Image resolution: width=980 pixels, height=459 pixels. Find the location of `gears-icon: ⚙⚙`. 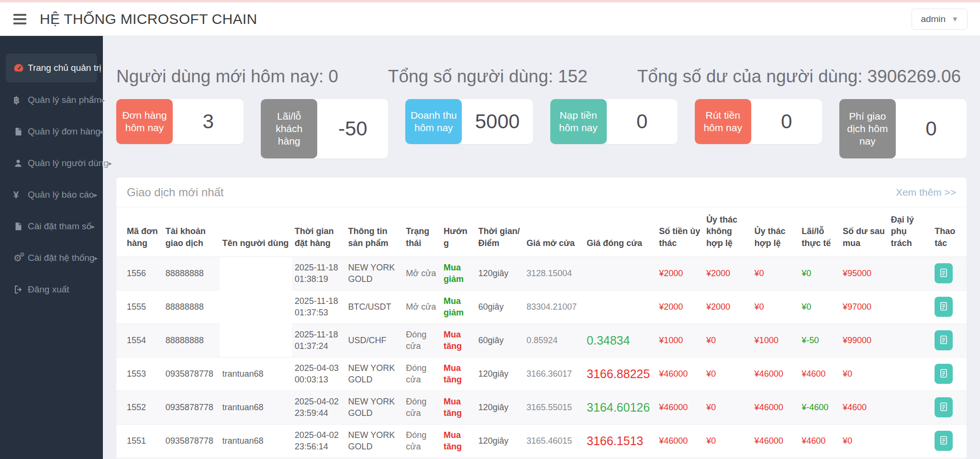

gears-icon: ⚙⚙ is located at coordinates (21, 258).